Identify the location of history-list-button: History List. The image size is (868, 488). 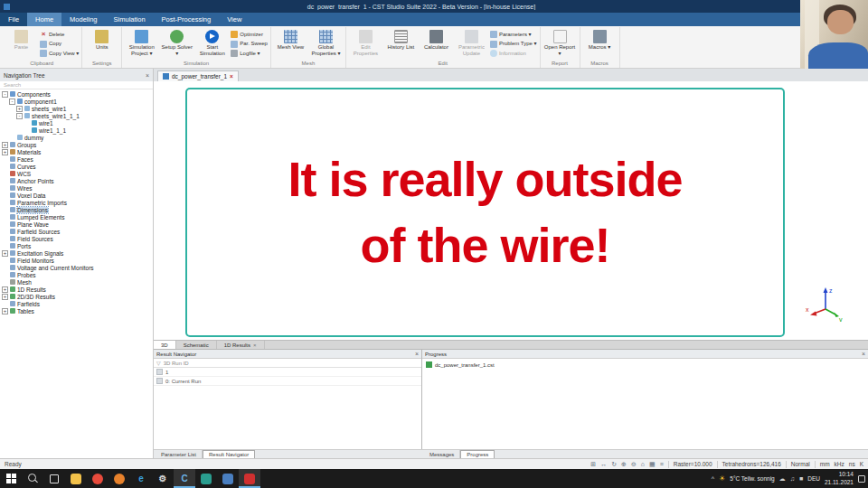
(401, 40).